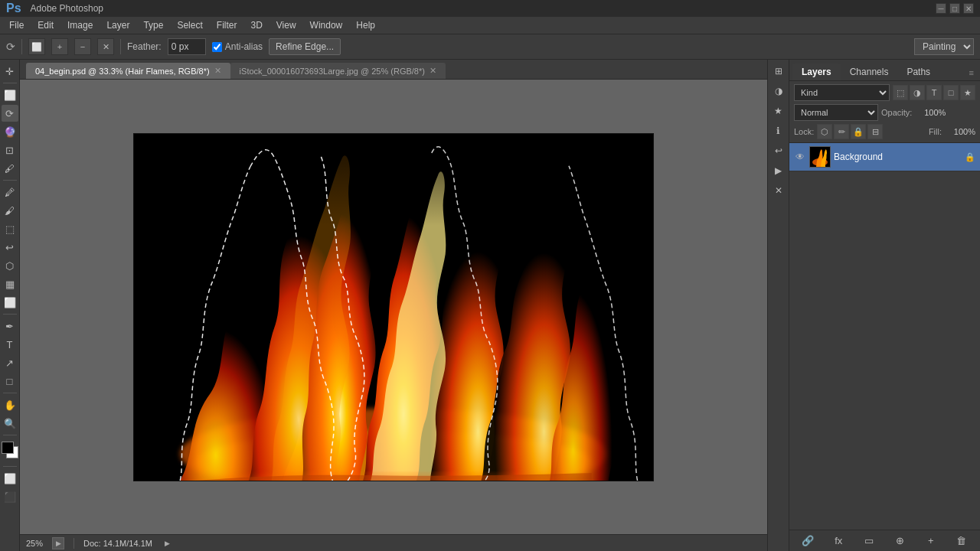 The width and height of the screenshot is (980, 551). Describe the element at coordinates (122, 71) in the screenshot. I see `tab-0-label: 04_begin.psd @ 33.3% (Hair Flames, RGB/8…` at that location.